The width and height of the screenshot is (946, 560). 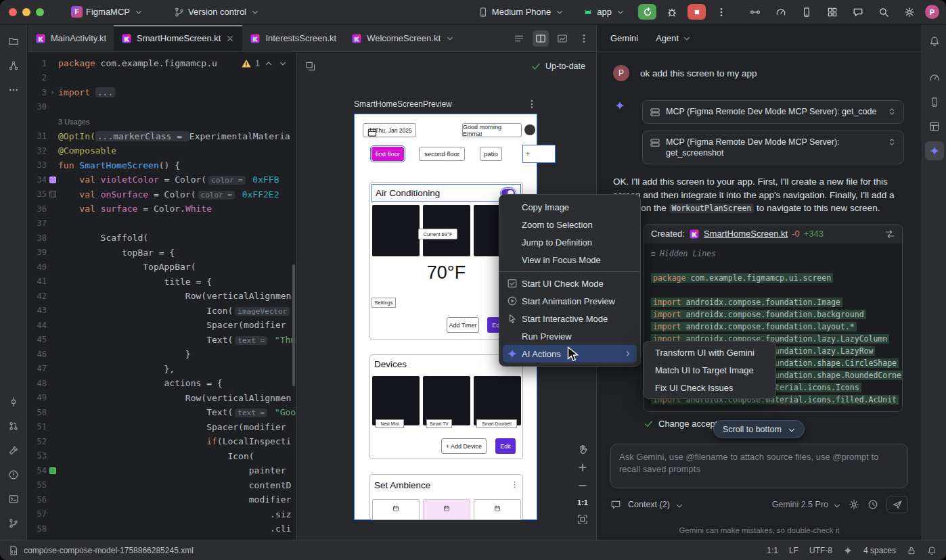 I want to click on zoom-out-button, so click(x=583, y=486).